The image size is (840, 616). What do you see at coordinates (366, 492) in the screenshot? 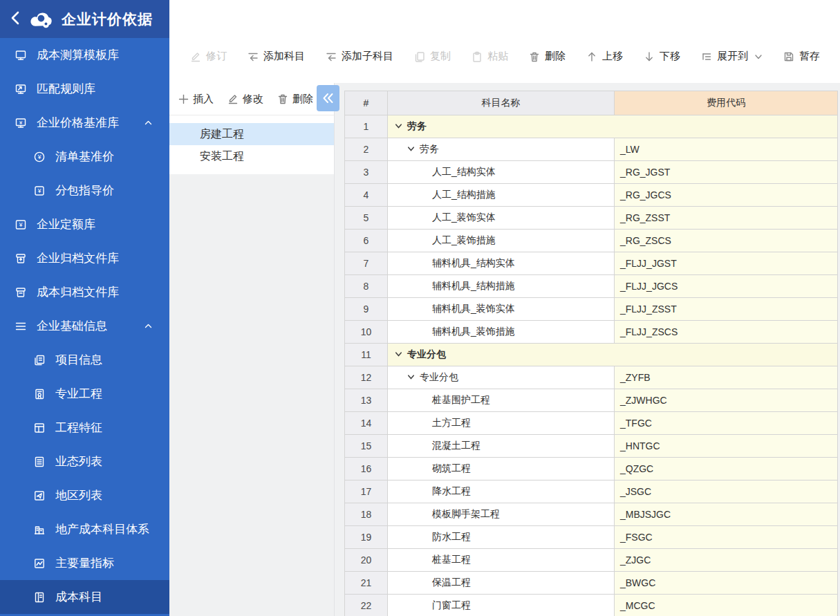
I see `row-number-cell: 17` at bounding box center [366, 492].